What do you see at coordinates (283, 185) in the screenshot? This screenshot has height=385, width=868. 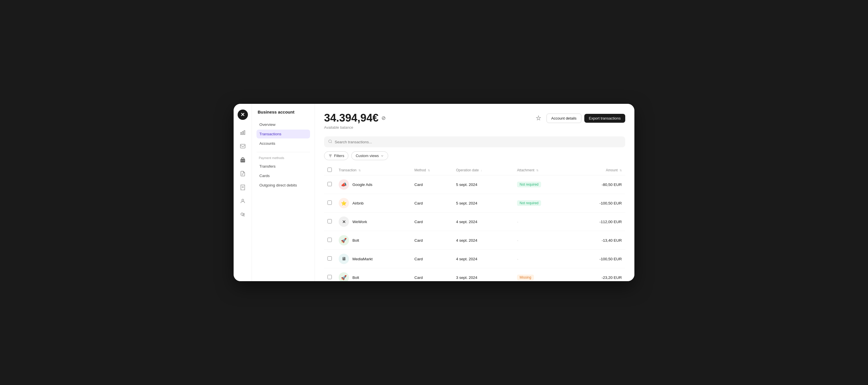 I see `sidebar-item-direct-debits: Outgoing direct debits` at bounding box center [283, 185].